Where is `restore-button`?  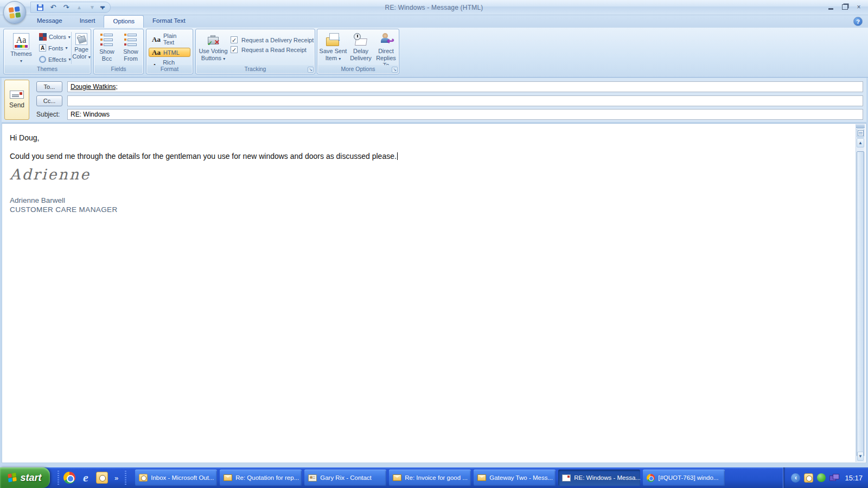
restore-button is located at coordinates (845, 7).